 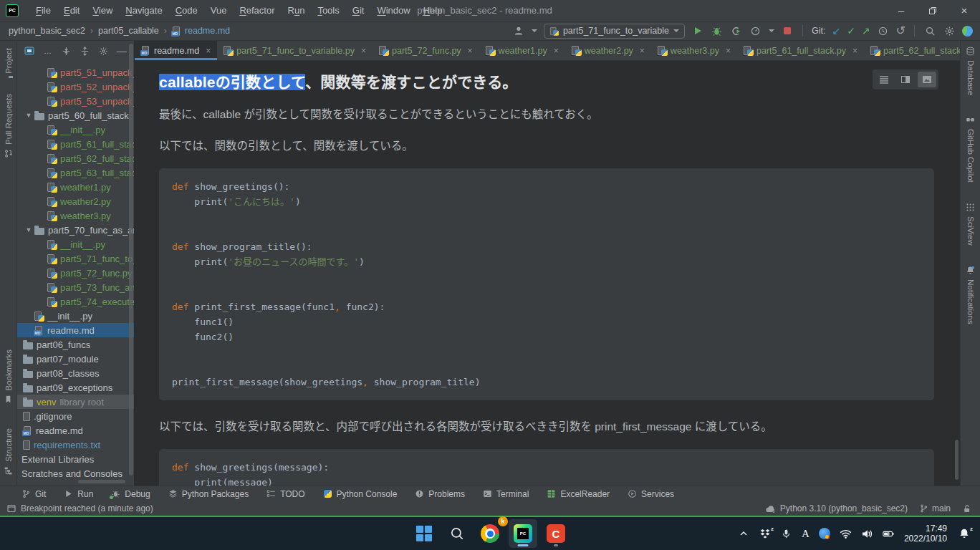 I want to click on git-commit-icon: ✓, so click(x=851, y=31).